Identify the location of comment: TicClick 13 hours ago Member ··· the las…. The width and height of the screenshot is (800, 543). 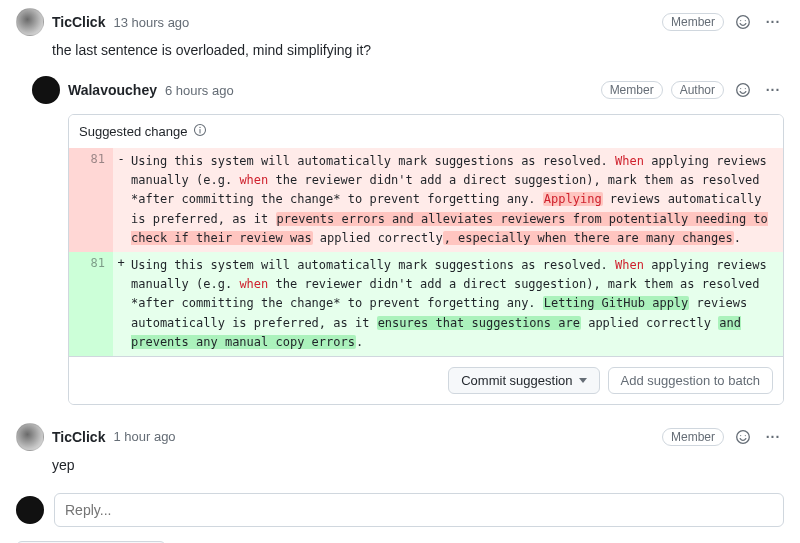
(400, 38).